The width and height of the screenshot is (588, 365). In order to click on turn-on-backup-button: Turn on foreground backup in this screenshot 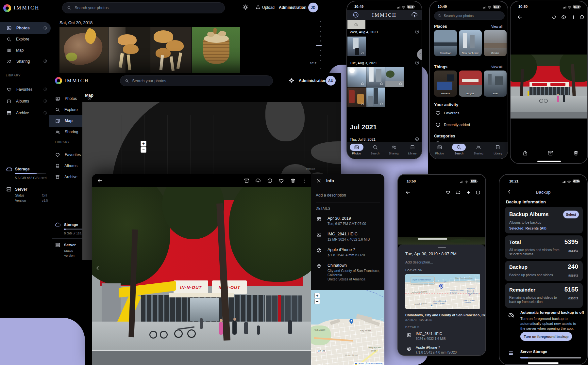, I will do `click(546, 336)`.